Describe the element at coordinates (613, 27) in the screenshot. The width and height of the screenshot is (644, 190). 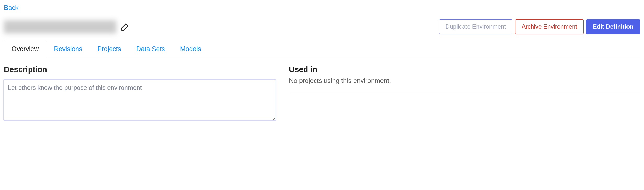
I see `edit-definition-button: Edit Definition` at that location.